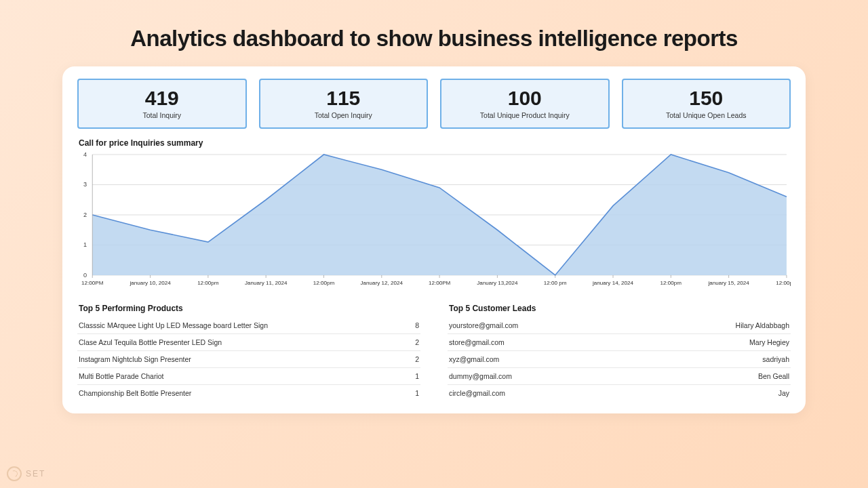 The height and width of the screenshot is (488, 868). Describe the element at coordinates (162, 98) in the screenshot. I see `stat-value: 419` at that location.